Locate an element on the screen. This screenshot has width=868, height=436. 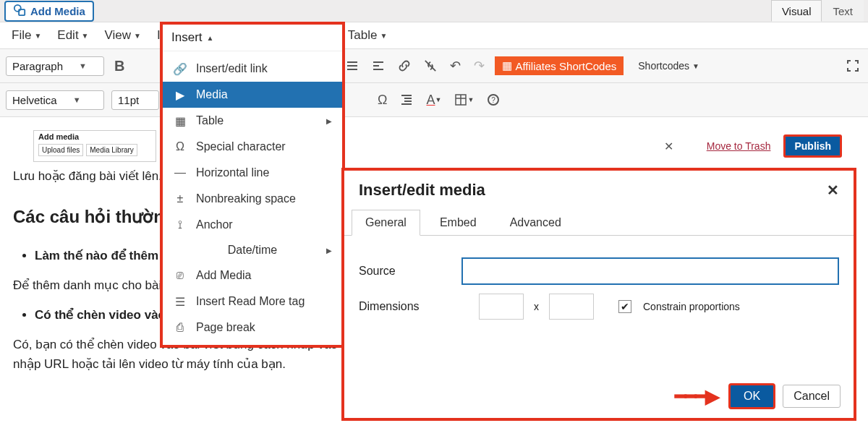
fullscreen-button is located at coordinates (853, 66).